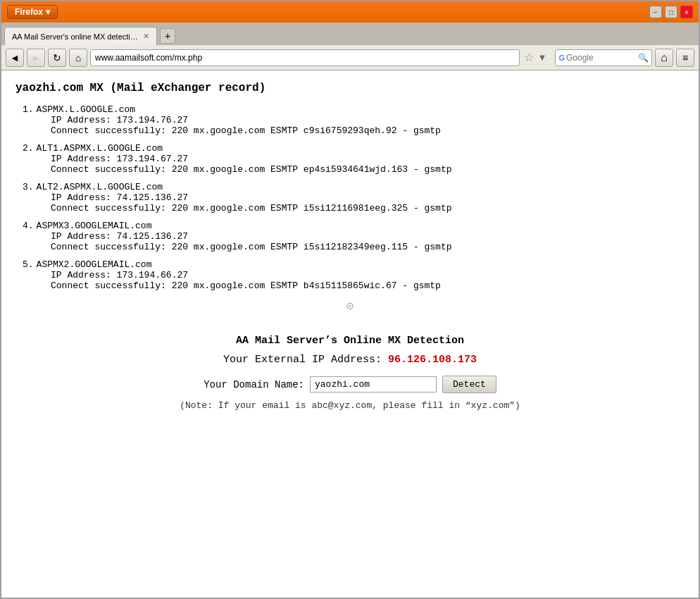 The width and height of the screenshot is (700, 599). I want to click on home2-button: ⌂, so click(664, 58).